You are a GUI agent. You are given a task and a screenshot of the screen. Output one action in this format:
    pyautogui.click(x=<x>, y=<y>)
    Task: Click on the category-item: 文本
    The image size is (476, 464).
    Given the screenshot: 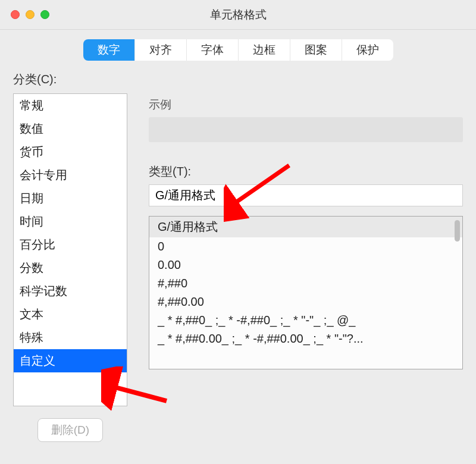 What is the action you would take?
    pyautogui.click(x=70, y=314)
    